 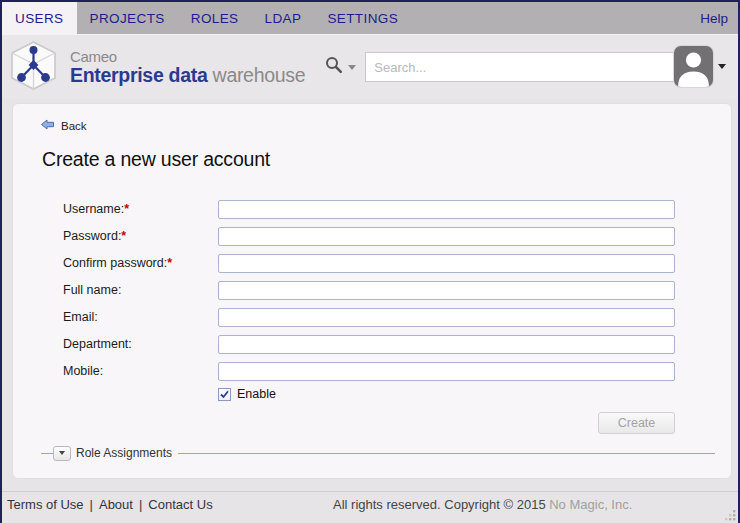 I want to click on email-label: Email:, so click(x=80, y=317).